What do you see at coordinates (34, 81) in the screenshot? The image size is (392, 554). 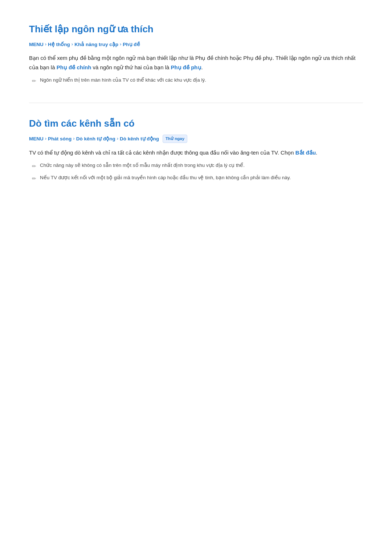 I see `pencil-icon-1: ✏` at bounding box center [34, 81].